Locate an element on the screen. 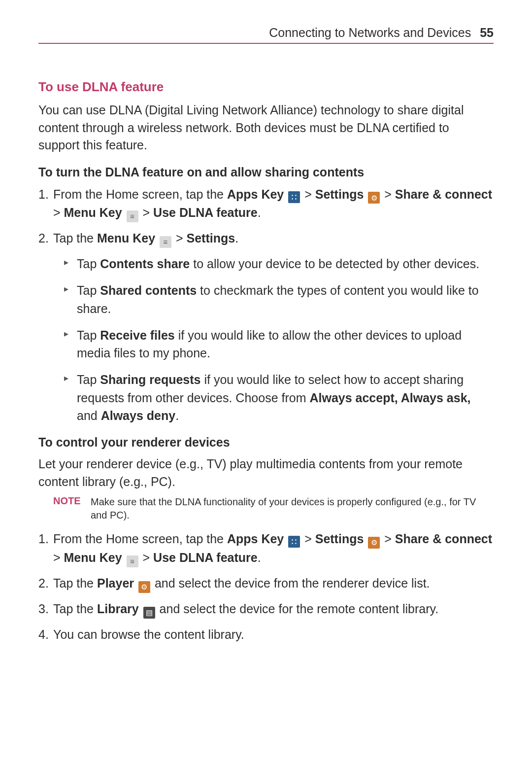 The width and height of the screenshot is (532, 765). section-title: Connecting to Networks and Devices is located at coordinates (370, 33).